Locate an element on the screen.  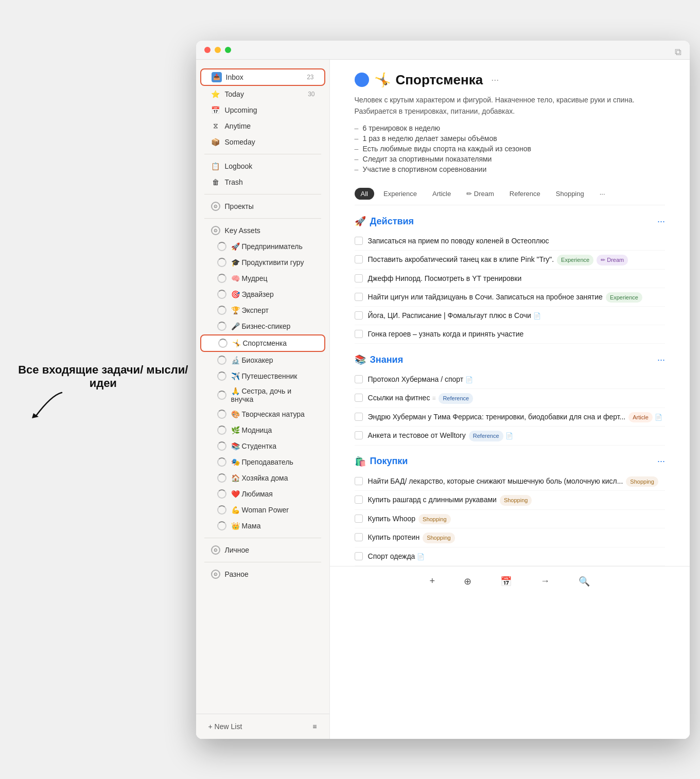
key-assets-icon: ⊙ is located at coordinates (216, 231).